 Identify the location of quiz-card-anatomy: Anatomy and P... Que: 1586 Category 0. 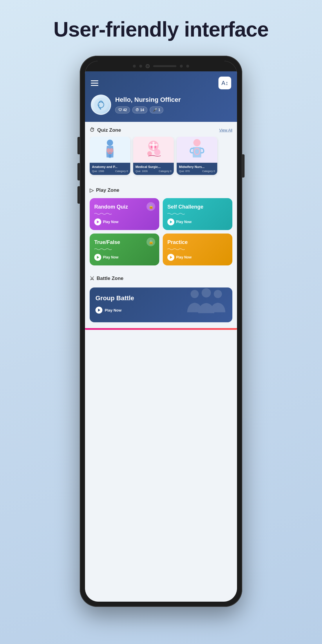
(110, 156).